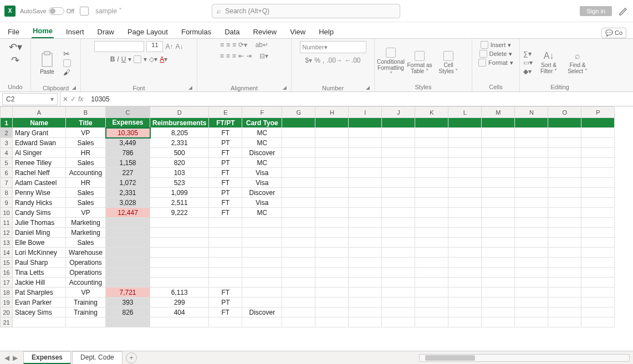  I want to click on cell: Julie Thomas, so click(39, 223).